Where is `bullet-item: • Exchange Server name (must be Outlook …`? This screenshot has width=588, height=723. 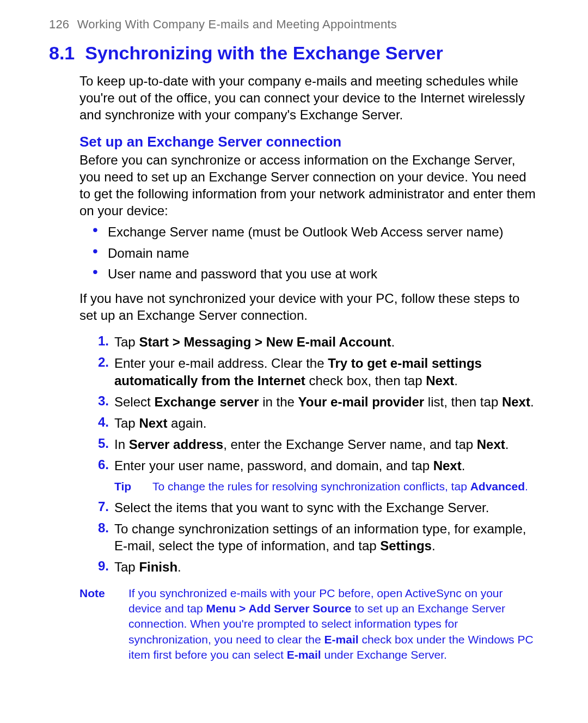 bullet-item: • Exchange Server name (must be Outlook … is located at coordinates (309, 232).